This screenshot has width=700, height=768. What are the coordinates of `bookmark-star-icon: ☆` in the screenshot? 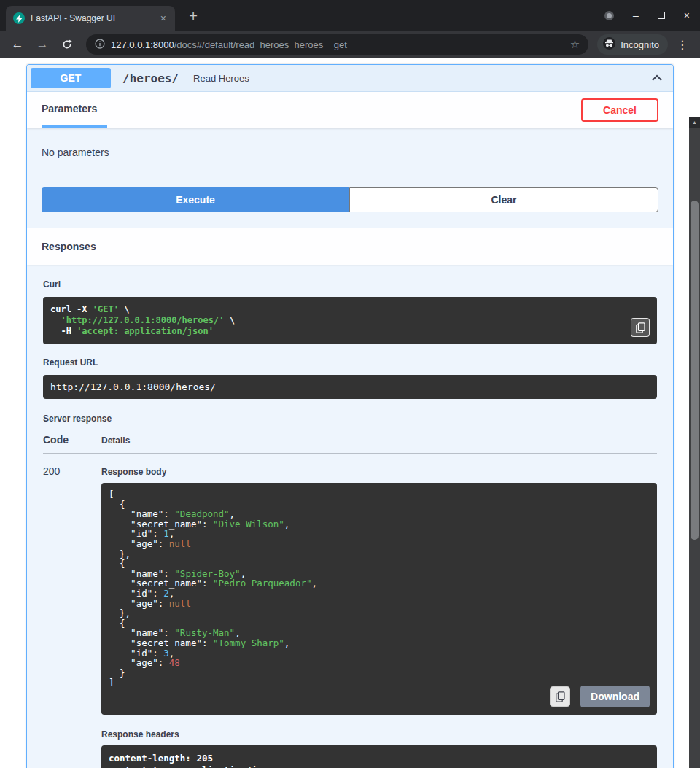 It's located at (575, 44).